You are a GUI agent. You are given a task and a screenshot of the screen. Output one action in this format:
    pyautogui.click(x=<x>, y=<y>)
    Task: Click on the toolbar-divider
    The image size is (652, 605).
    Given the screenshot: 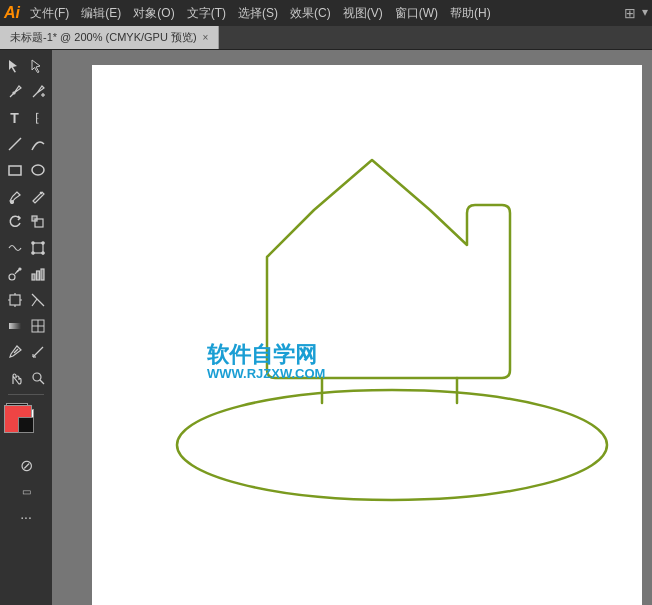 What is the action you would take?
    pyautogui.click(x=26, y=394)
    